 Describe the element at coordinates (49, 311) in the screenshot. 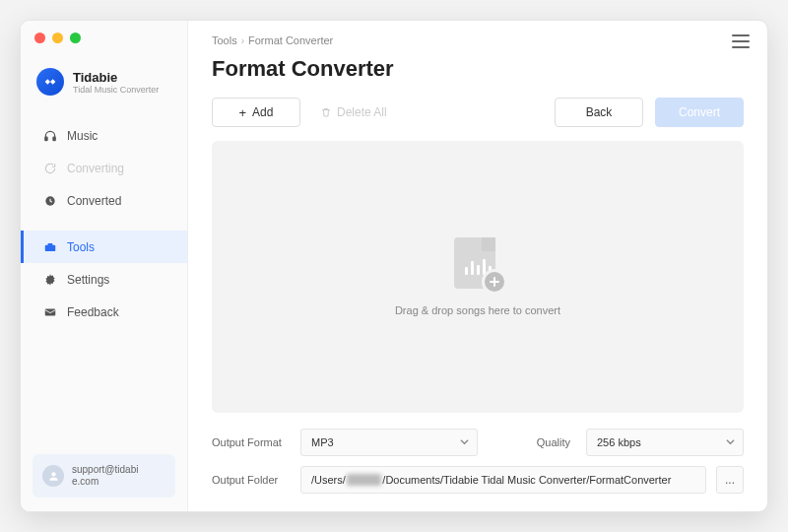

I see `mail-icon` at that location.